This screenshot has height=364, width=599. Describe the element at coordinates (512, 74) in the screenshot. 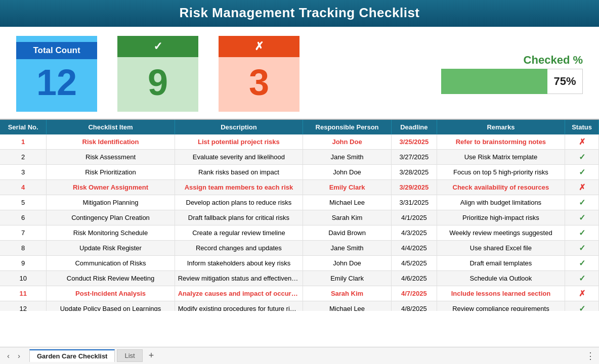

I see `pct-card: Checked % 75%` at that location.